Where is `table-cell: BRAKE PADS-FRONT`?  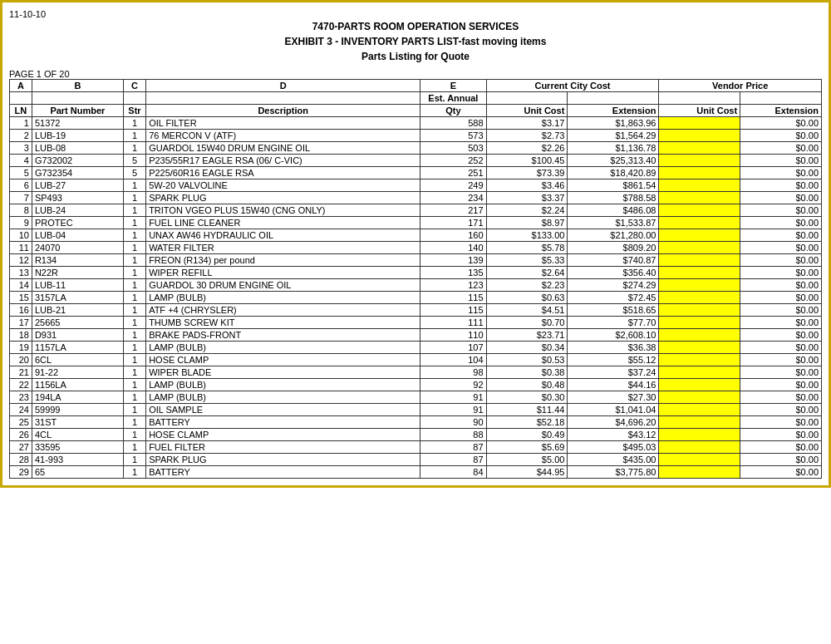
table-cell: BRAKE PADS-FRONT is located at coordinates (283, 336).